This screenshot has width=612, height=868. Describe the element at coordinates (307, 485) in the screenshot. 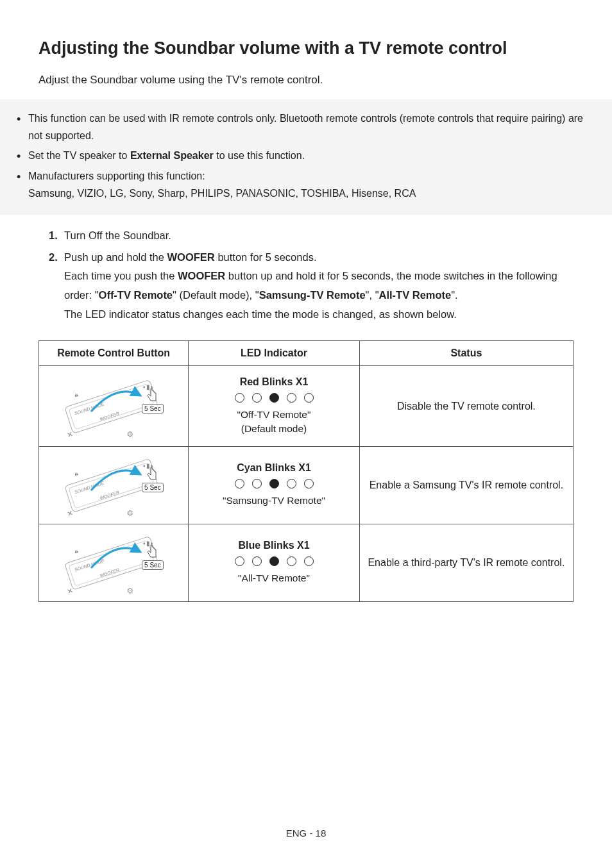

I see `table-row: ❝ SOUND MODE WOOFER ✕ ⚙ ▪▮▪ 5 Sec Cyan` at that location.